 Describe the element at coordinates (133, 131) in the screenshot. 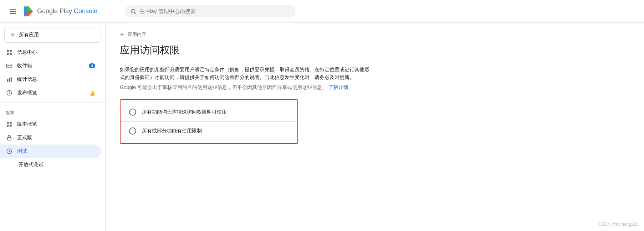

I see `radio-button-restricted` at that location.